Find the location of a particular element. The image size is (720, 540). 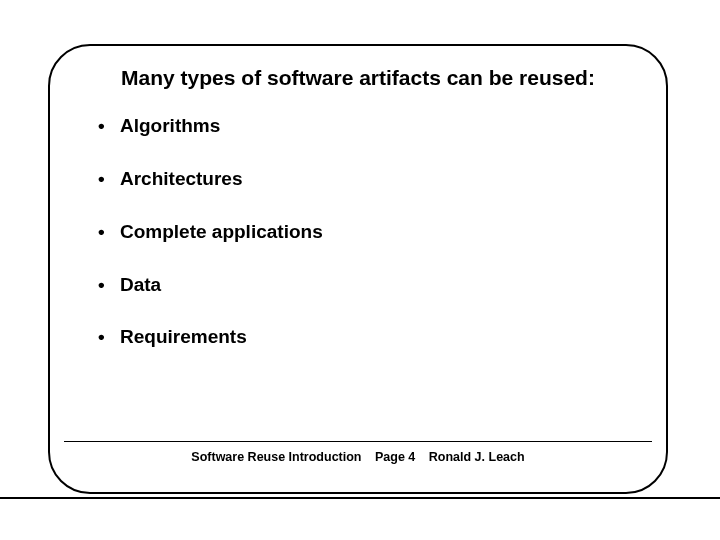

bottom-rule is located at coordinates (360, 498).